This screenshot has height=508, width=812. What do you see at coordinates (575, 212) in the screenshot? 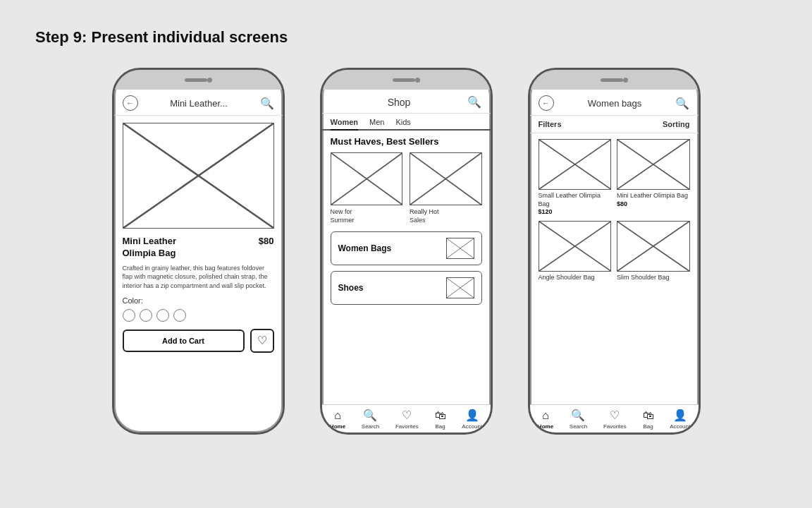
I see `grid-product-price-1: $120` at bounding box center [575, 212].